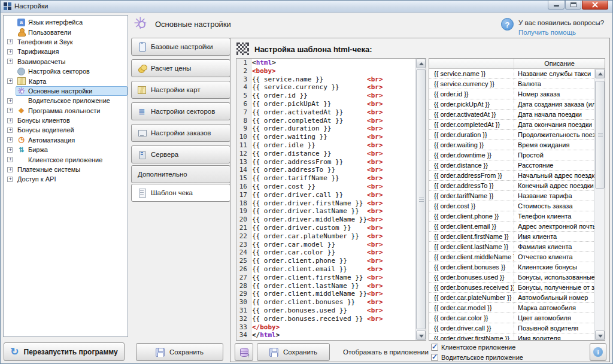 Image resolution: width=613 pixels, height=364 pixels. Describe the element at coordinates (517, 176) in the screenshot. I see `table-row: {{ order.addressFrom }}Начальный адрес п…` at that location.